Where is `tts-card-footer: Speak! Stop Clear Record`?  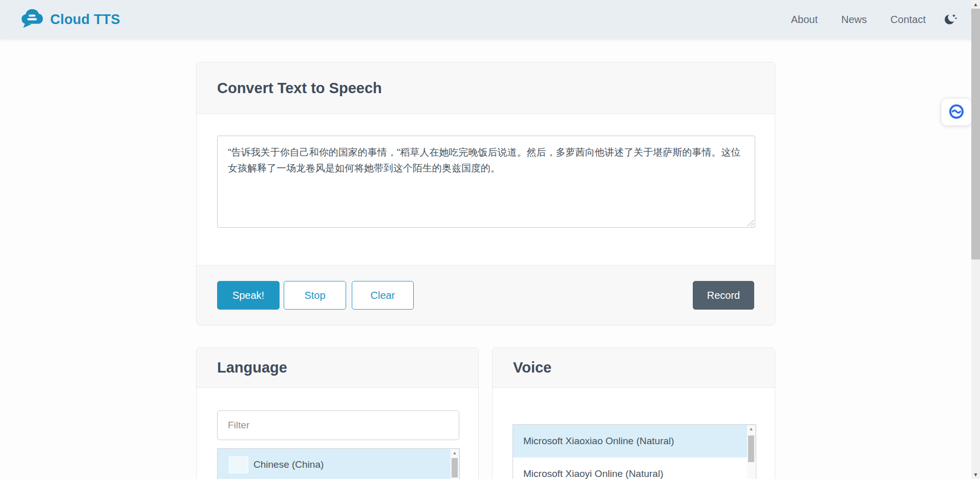 tts-card-footer: Speak! Stop Clear Record is located at coordinates (485, 295).